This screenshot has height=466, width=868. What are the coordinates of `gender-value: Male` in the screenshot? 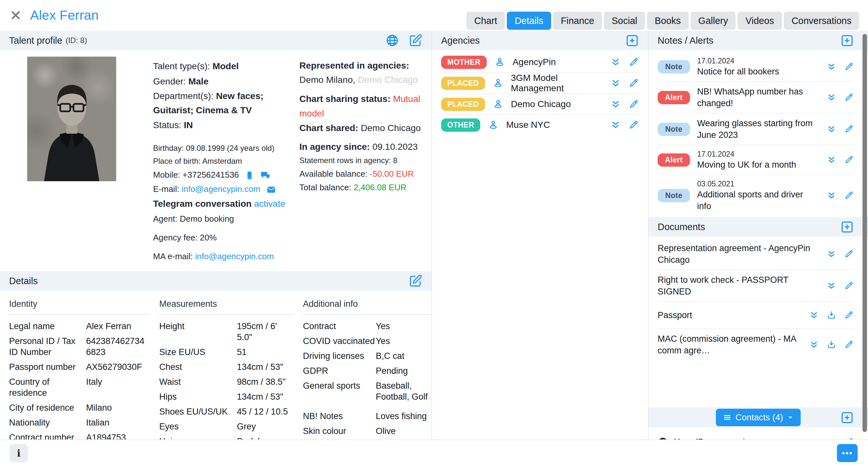 It's located at (198, 82).